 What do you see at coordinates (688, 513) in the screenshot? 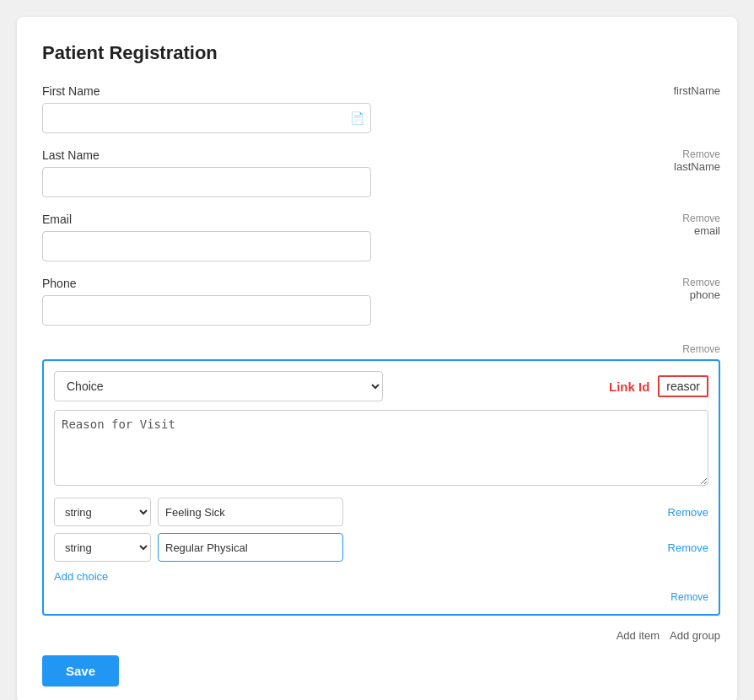
I see `choice-item-remove-0: Remove` at bounding box center [688, 513].